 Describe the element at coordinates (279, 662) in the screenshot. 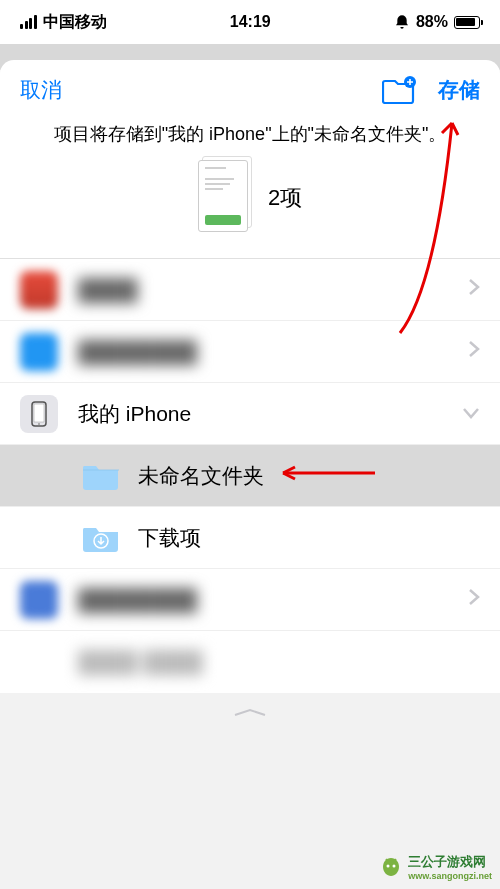

I see `location-label: ████ ████` at that location.